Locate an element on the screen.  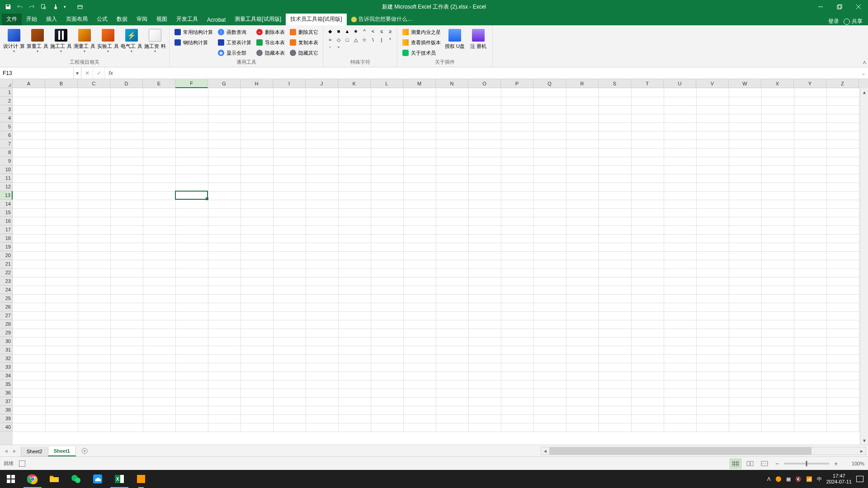
experiment-tool-button: 实验工 具▾ is located at coordinates (108, 41).